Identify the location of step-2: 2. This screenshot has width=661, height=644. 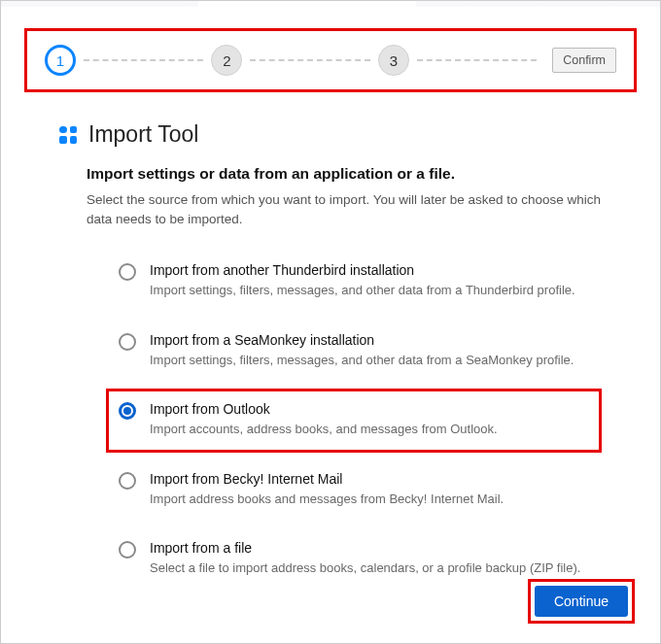
(226, 60).